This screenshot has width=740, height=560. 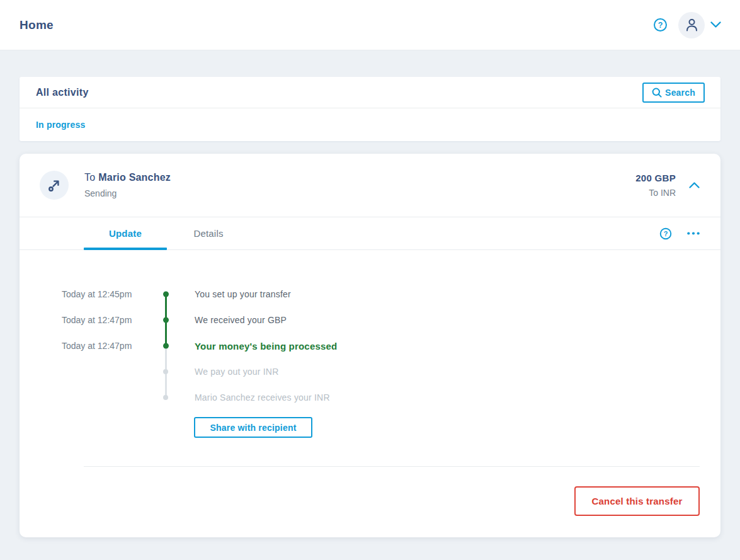 What do you see at coordinates (674, 93) in the screenshot?
I see `search-button: Search` at bounding box center [674, 93].